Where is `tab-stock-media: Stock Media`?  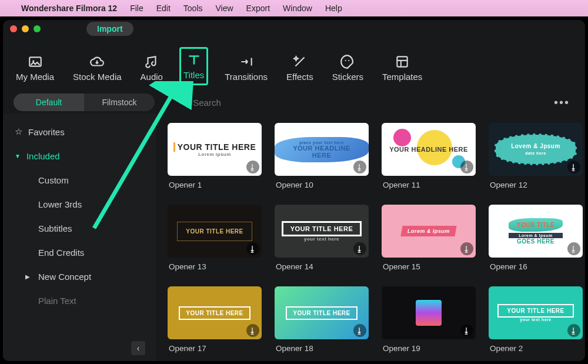
tab-stock-media: Stock Media is located at coordinates (98, 68).